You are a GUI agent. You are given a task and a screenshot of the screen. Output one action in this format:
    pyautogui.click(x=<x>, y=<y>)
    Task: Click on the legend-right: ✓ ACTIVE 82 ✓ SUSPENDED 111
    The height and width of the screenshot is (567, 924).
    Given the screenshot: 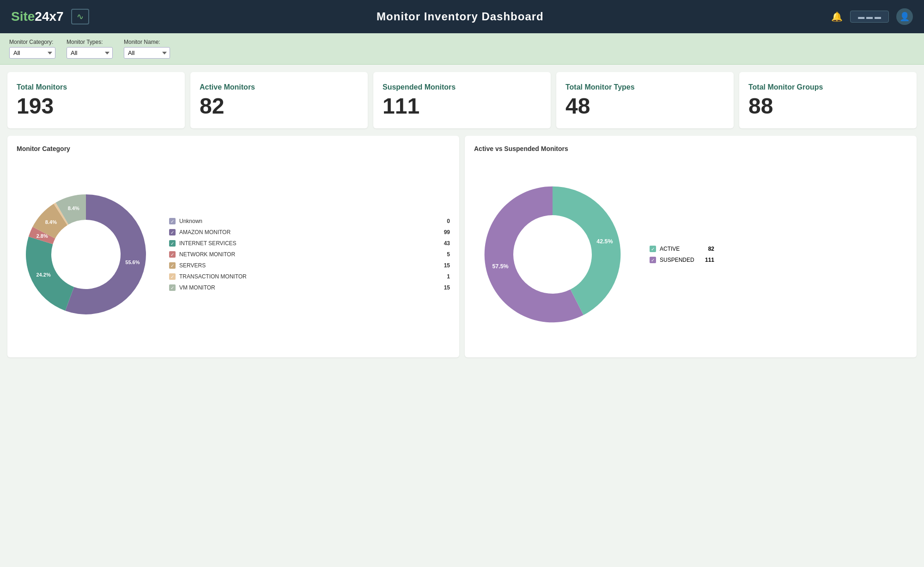 What is the action you would take?
    pyautogui.click(x=677, y=254)
    